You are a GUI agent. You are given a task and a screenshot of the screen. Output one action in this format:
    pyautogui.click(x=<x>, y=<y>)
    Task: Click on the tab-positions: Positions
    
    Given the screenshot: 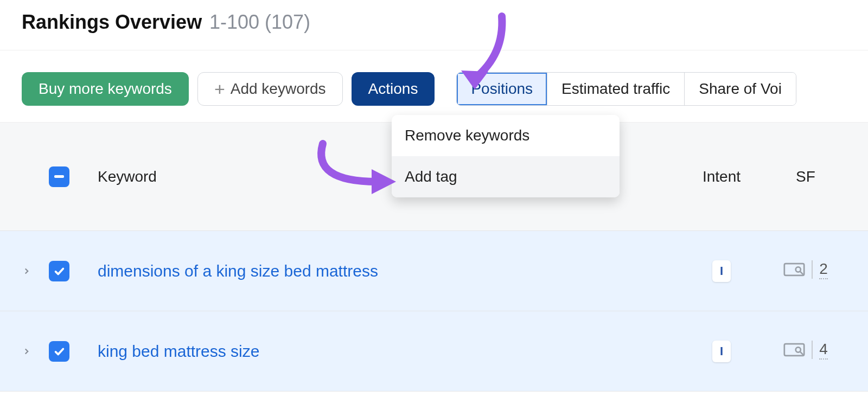 What is the action you would take?
    pyautogui.click(x=502, y=89)
    